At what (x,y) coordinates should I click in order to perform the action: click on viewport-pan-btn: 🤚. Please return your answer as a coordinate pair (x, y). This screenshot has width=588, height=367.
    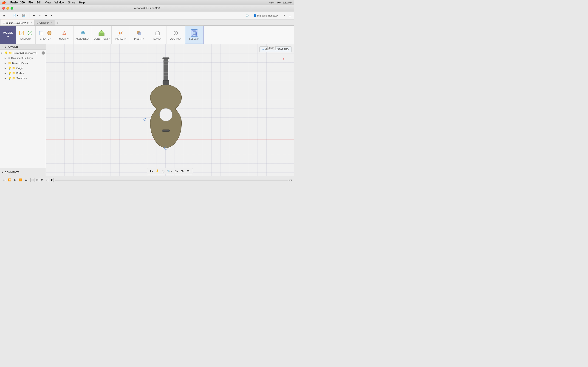
    Looking at the image, I should click on (157, 171).